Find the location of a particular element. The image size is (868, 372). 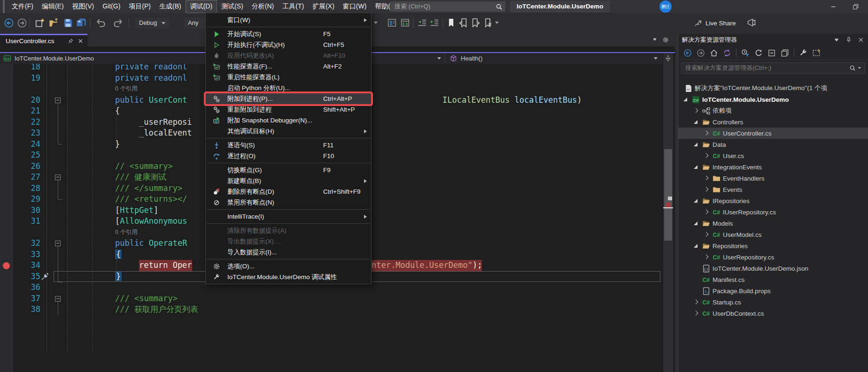

menu-item: 禁用所有断点(N) is located at coordinates (288, 203).